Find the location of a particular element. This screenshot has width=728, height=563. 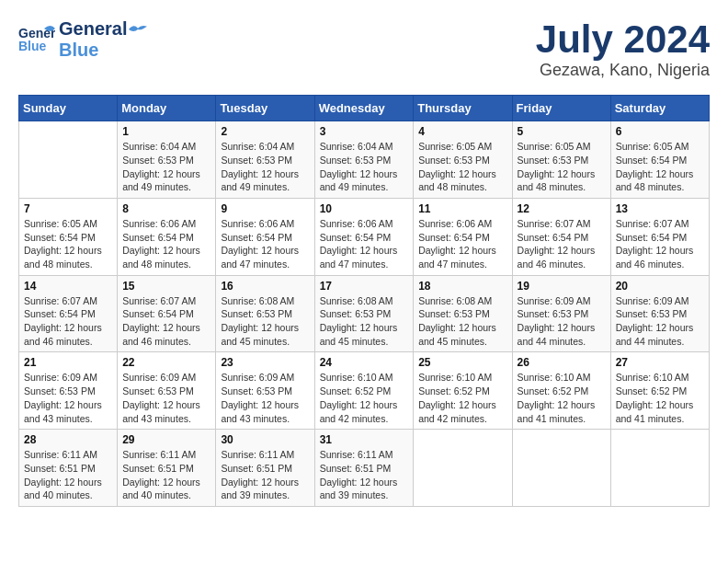

calendar-cell: 27Sunrise: 6:10 AMSunset: 6:52 PMDayligh… is located at coordinates (660, 391).